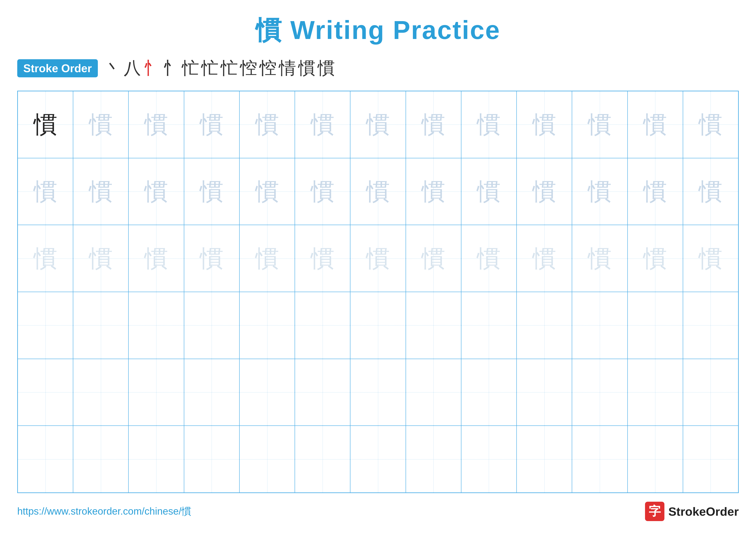  I want to click on footer-logo: 字 StrokeOrder, so click(692, 511).